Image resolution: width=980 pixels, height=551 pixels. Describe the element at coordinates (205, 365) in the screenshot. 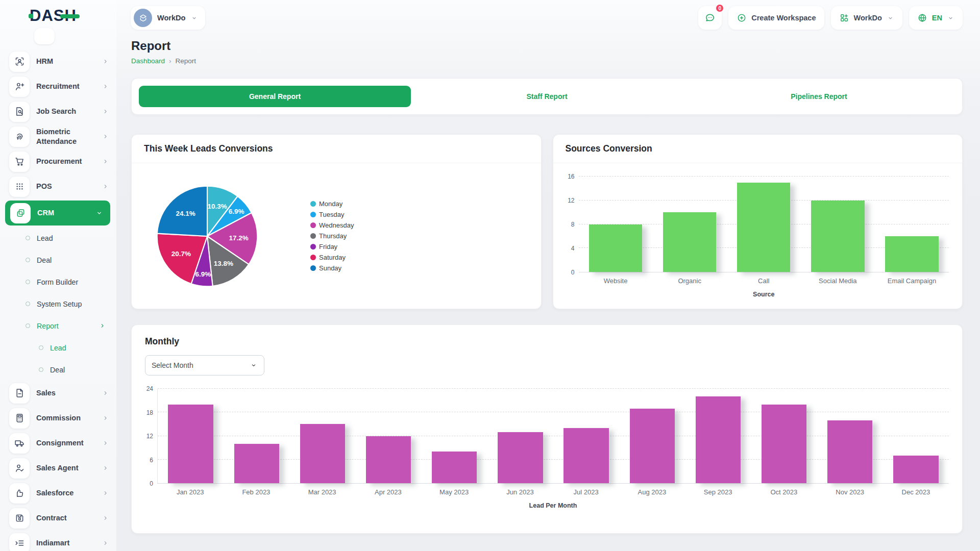

I see `select-month-dropdown: Select Month` at that location.